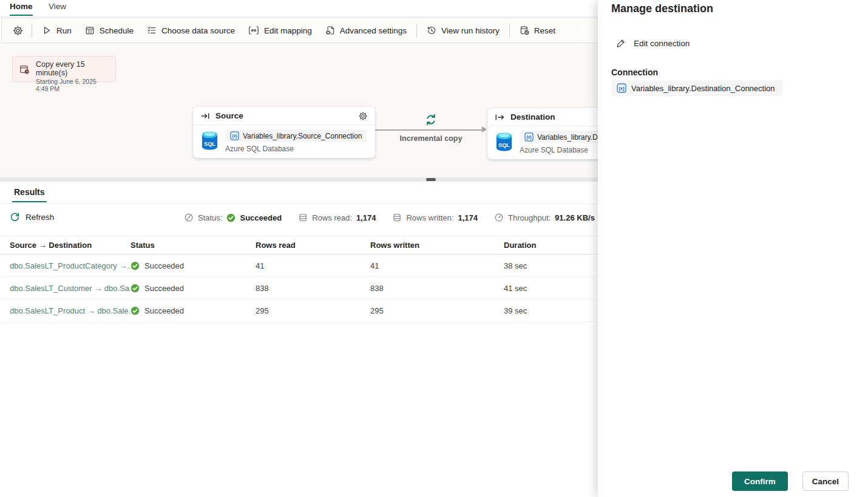  What do you see at coordinates (198, 30) in the screenshot?
I see `choose-data-source-label: Choose data source` at bounding box center [198, 30].